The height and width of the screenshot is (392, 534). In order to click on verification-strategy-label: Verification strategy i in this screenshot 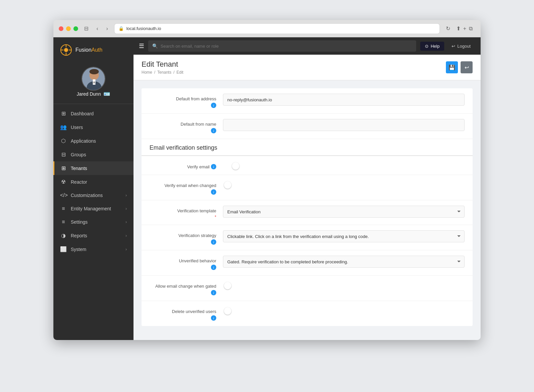, I will do `click(183, 237)`.